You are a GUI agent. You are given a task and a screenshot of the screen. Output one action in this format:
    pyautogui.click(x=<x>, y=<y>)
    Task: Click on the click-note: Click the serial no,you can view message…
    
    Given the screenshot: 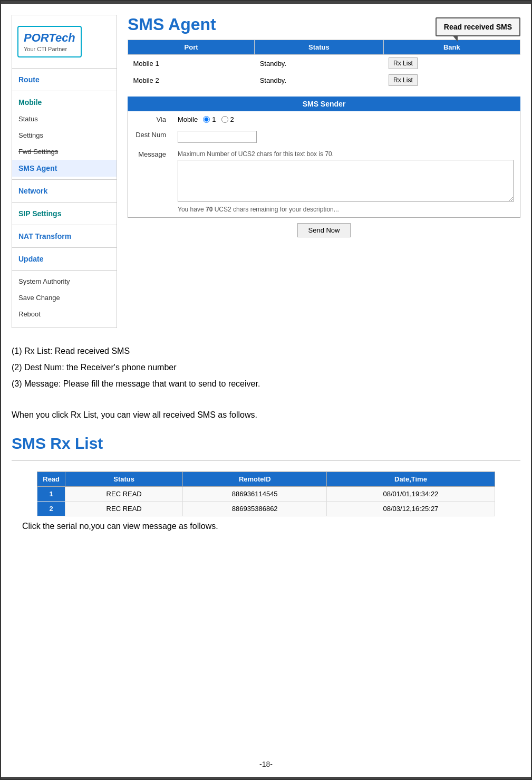 What is the action you would take?
    pyautogui.click(x=266, y=526)
    